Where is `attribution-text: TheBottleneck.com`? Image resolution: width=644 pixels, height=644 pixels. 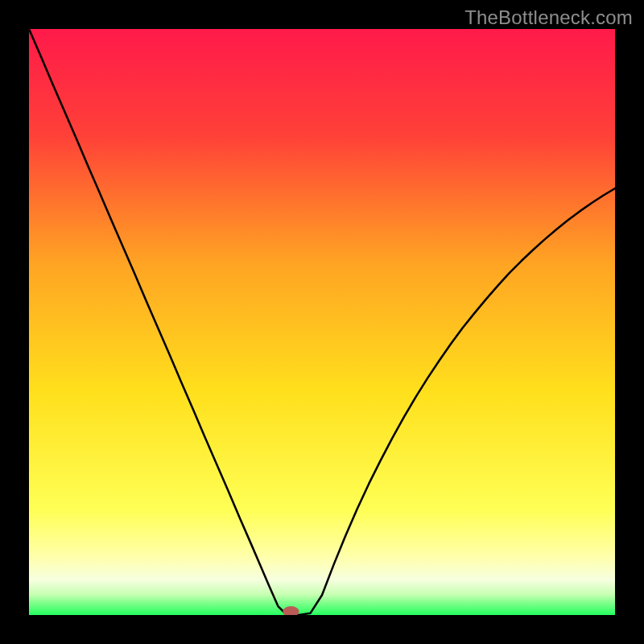 attribution-text: TheBottleneck.com is located at coordinates (549, 18).